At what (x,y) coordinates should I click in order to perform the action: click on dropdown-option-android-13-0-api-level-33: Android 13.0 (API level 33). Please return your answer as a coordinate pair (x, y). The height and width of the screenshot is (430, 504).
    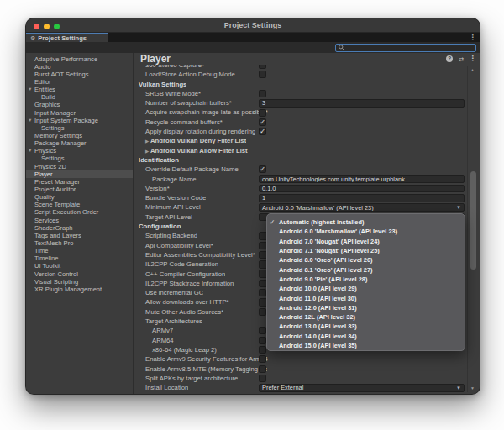
    Looking at the image, I should click on (366, 326).